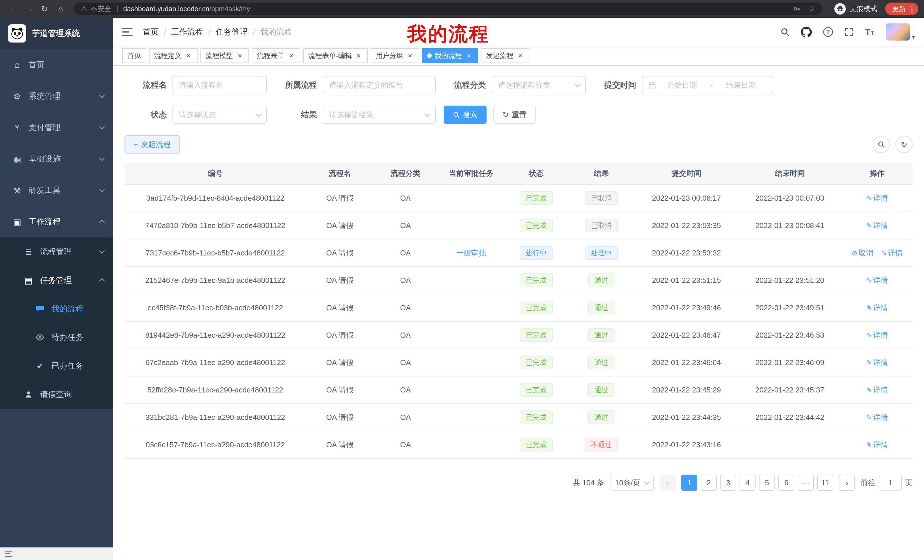  Describe the element at coordinates (904, 144) in the screenshot. I see `refresh-table-button: ↻` at that location.